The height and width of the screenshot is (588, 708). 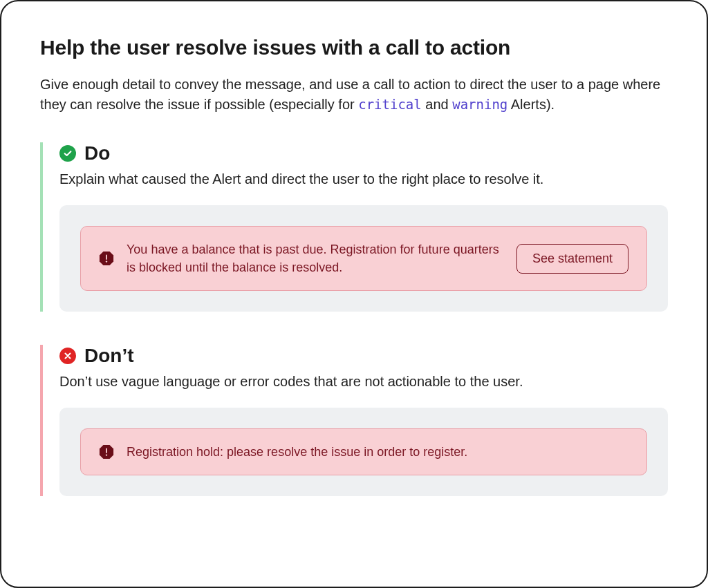 I want to click on dont-label: Don’t, so click(x=109, y=356).